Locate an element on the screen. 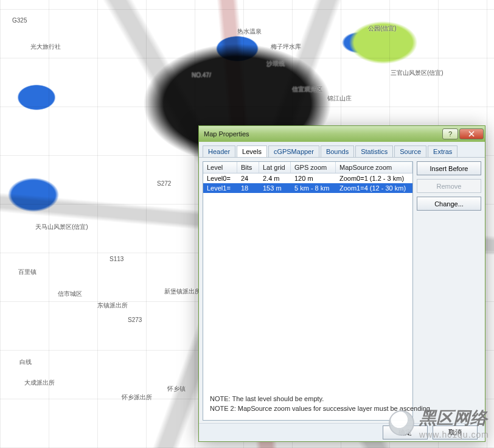  table-row: Level1= 18 153 m 5 km - 8 km Zoom1=4 (12… is located at coordinates (308, 188).